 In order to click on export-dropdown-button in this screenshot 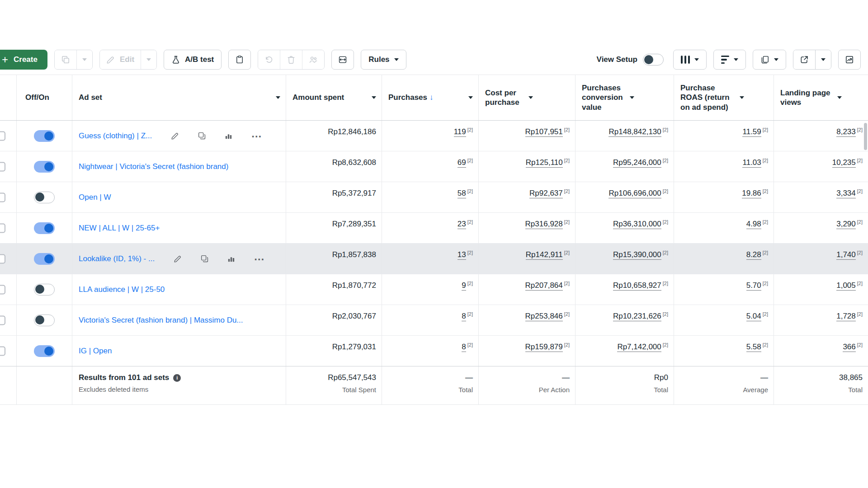, I will do `click(823, 60)`.